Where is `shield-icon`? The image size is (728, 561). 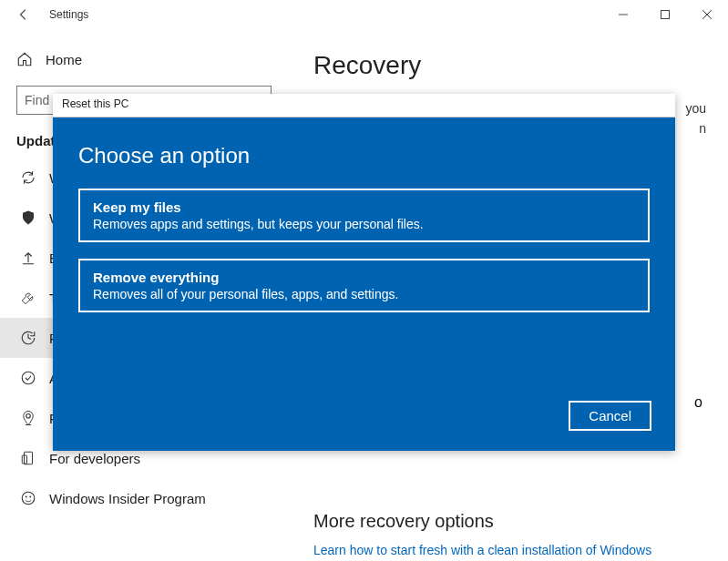 shield-icon is located at coordinates (28, 218).